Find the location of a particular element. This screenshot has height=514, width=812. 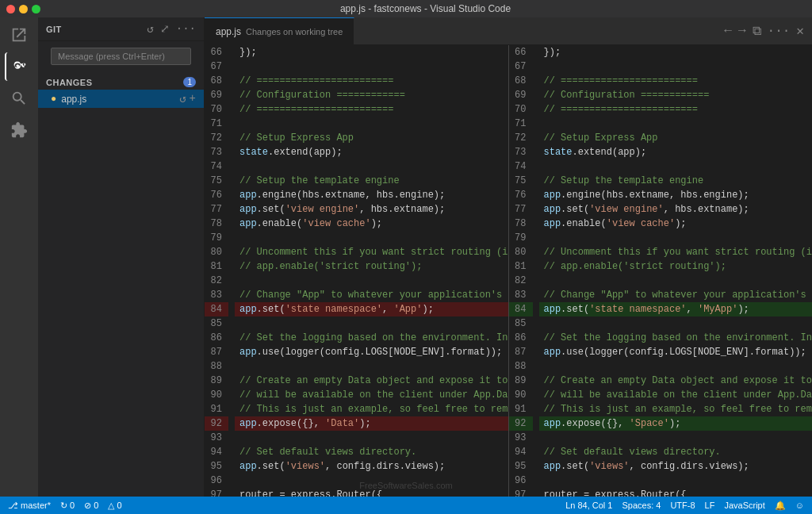

activity-bar is located at coordinates (19, 257).